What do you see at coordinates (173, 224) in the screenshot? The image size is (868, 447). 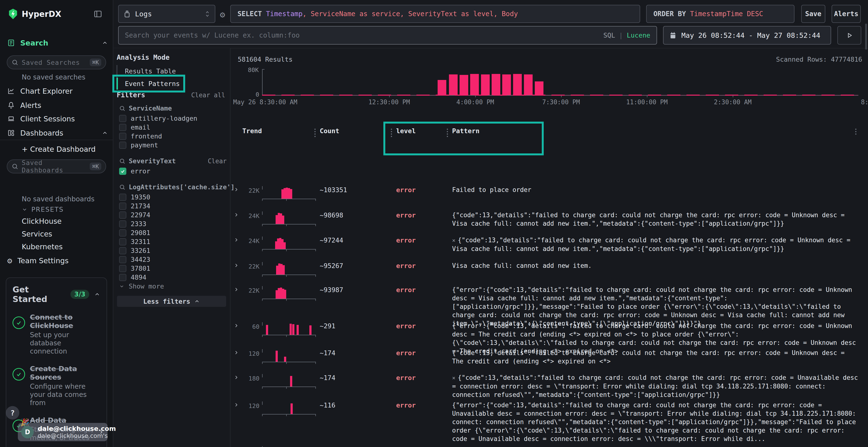 I see `filter-checkbox-row: 2333` at bounding box center [173, 224].